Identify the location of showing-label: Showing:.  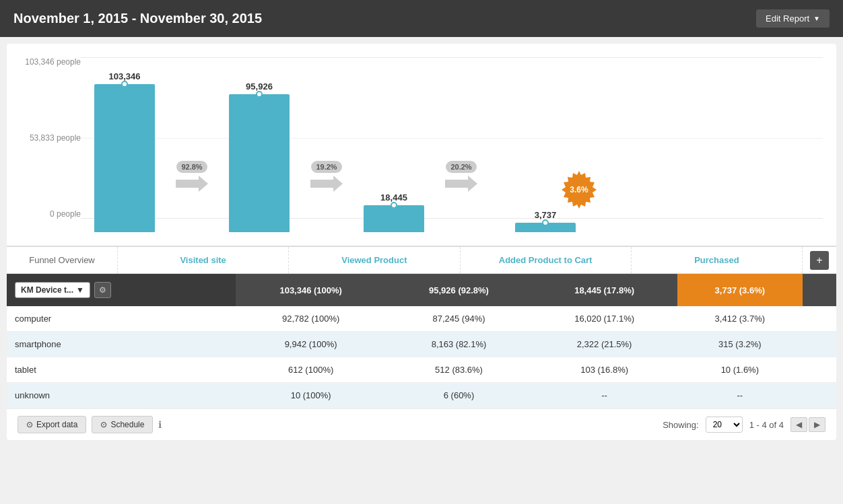
(680, 425).